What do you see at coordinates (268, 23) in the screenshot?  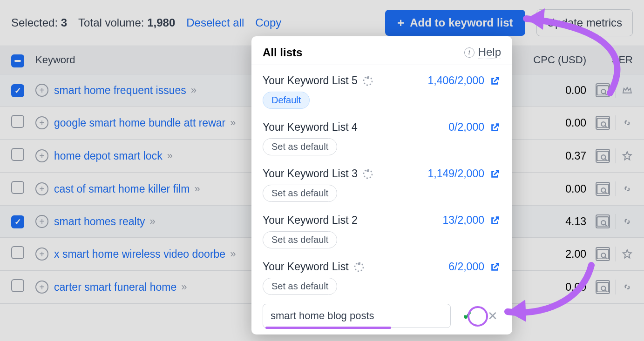 I see `copy-link: Copy` at bounding box center [268, 23].